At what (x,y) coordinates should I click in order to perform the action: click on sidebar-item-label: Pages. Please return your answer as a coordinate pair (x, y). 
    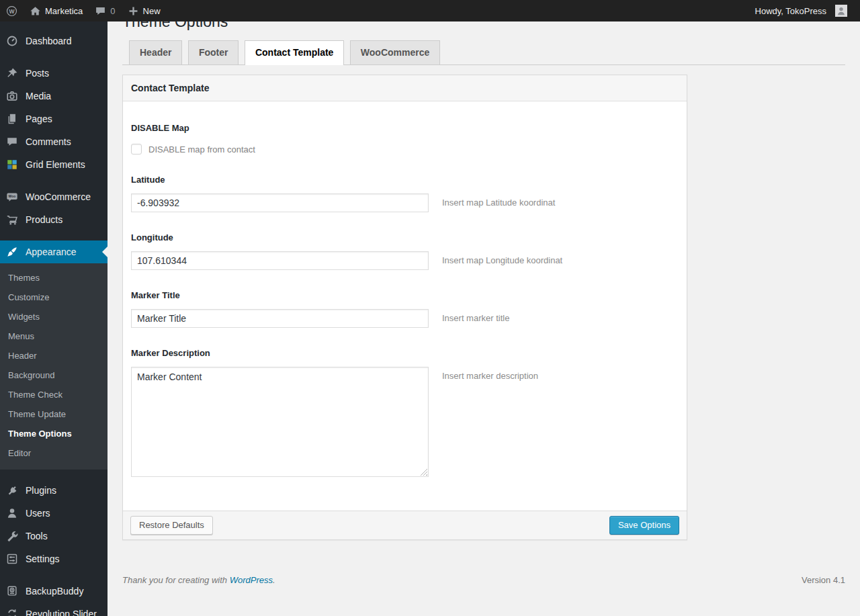
    Looking at the image, I should click on (39, 119).